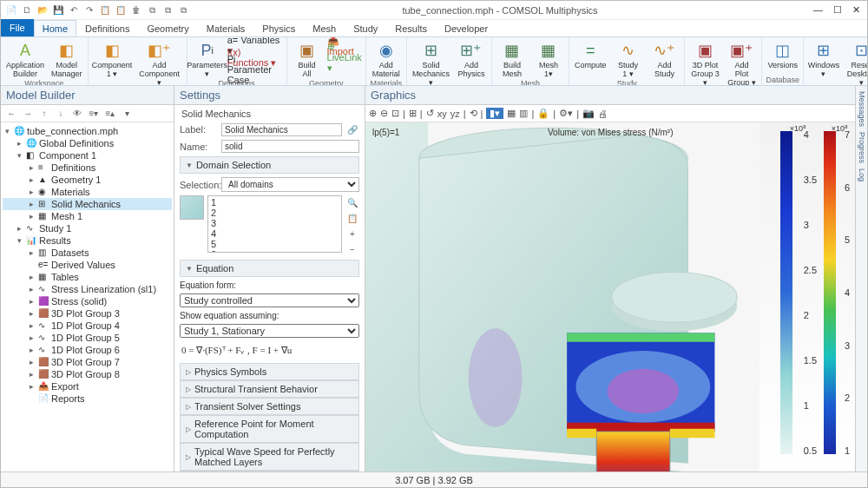 This screenshot has height=488, width=868. Describe the element at coordinates (87, 155) in the screenshot. I see `tree-node: ▾◧Component 1` at that location.